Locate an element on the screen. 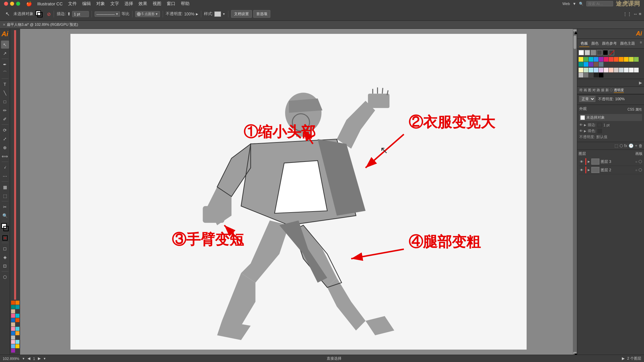 This screenshot has width=644, height=362. panel-bottom-icon-5: 🗑 is located at coordinates (641, 146).